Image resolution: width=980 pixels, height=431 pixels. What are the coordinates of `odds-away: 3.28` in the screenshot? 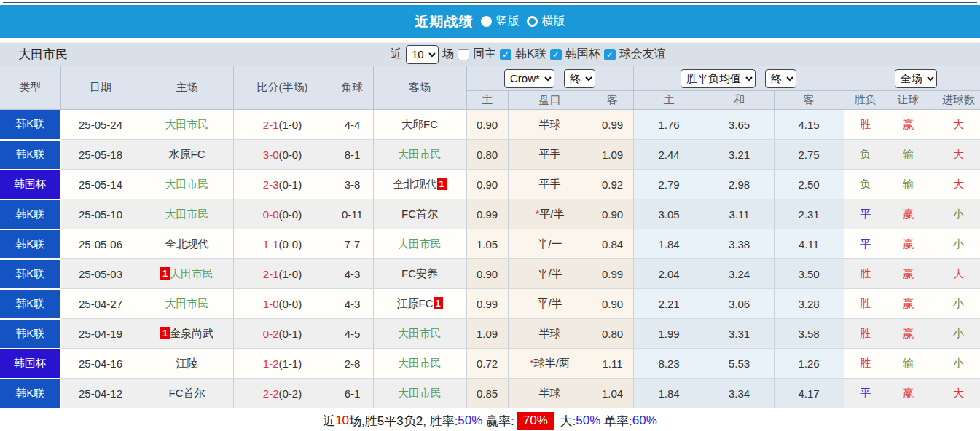 It's located at (809, 304).